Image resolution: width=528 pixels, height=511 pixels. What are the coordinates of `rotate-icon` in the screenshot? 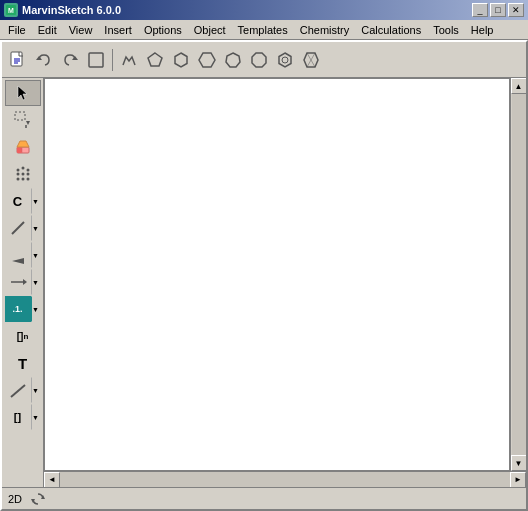 It's located at (38, 499).